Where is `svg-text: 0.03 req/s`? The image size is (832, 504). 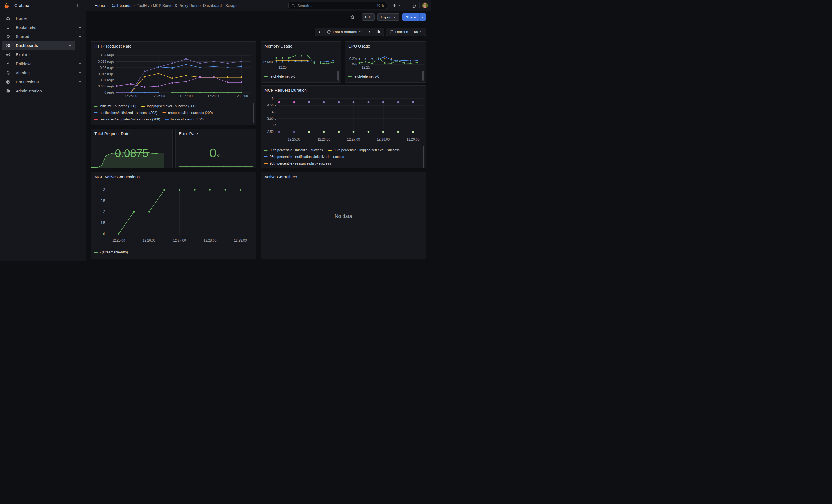 svg-text: 0.03 req/s is located at coordinates (107, 55).